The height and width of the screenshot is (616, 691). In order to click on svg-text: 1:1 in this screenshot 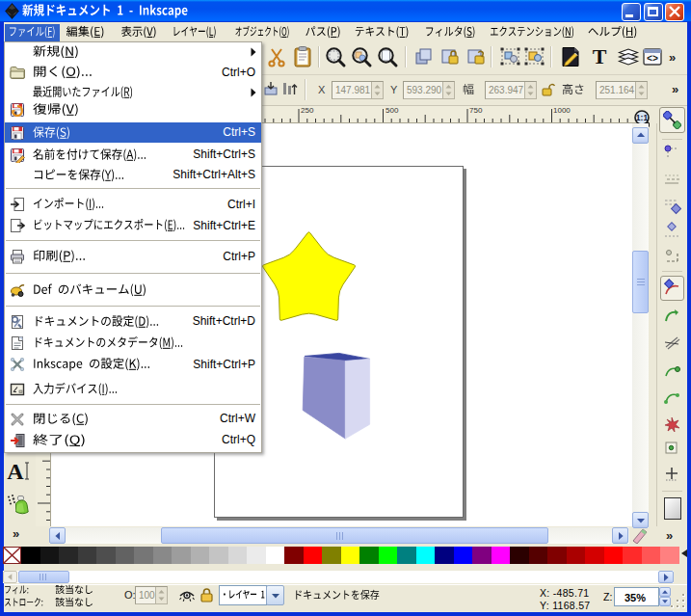, I will do `click(642, 118)`.